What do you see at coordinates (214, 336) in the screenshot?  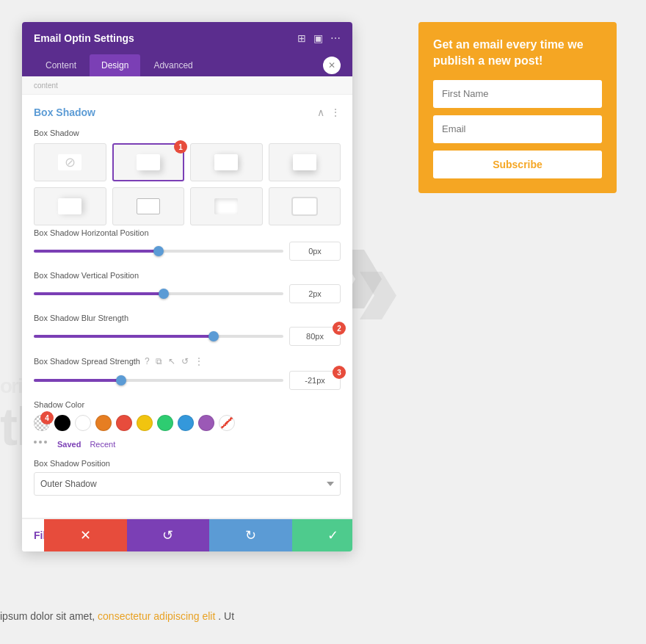 I see `blur-slider-thumb` at bounding box center [214, 336].